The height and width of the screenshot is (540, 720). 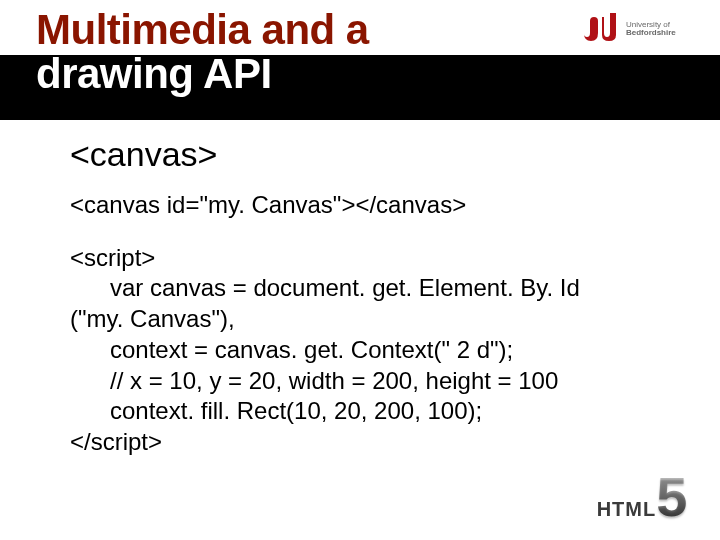 I want to click on code-line-3: ("my. Canvas"),, so click(x=368, y=320).